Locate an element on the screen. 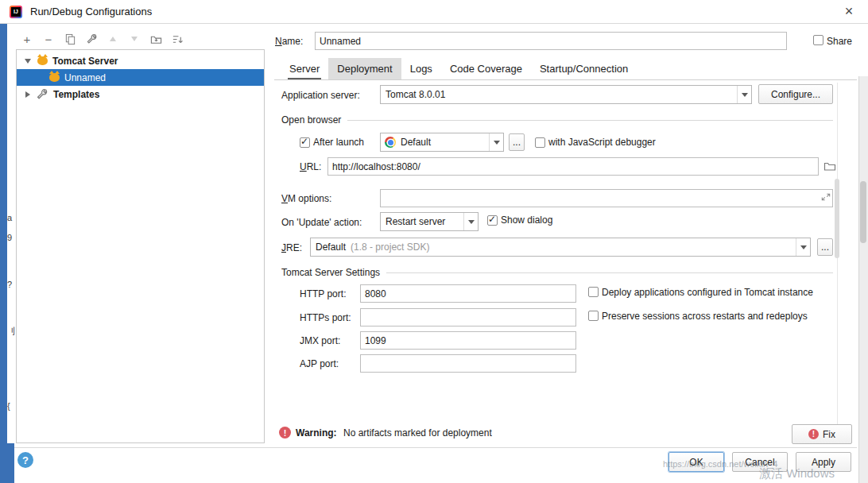 The height and width of the screenshot is (483, 868). preserve-sessions-checkbox is located at coordinates (593, 316).